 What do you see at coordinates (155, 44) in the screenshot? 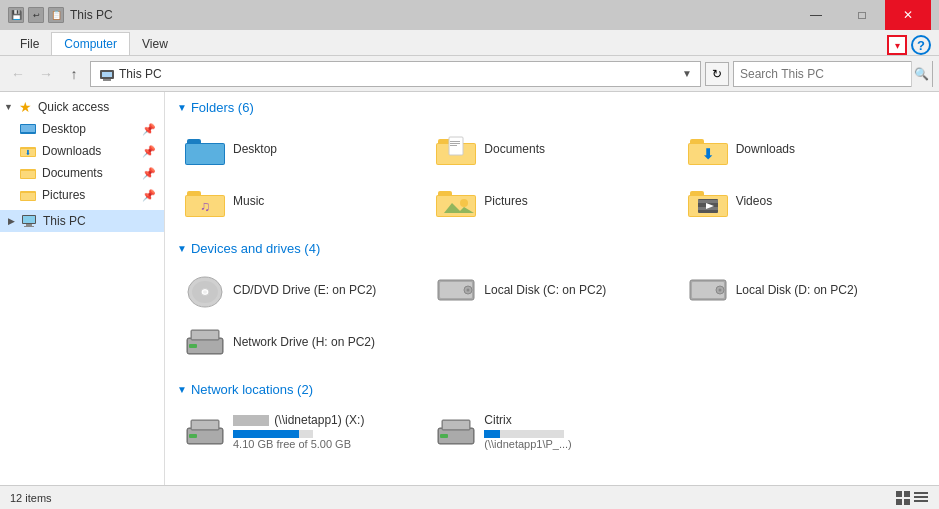
I see `tab-view: View` at bounding box center [155, 44].